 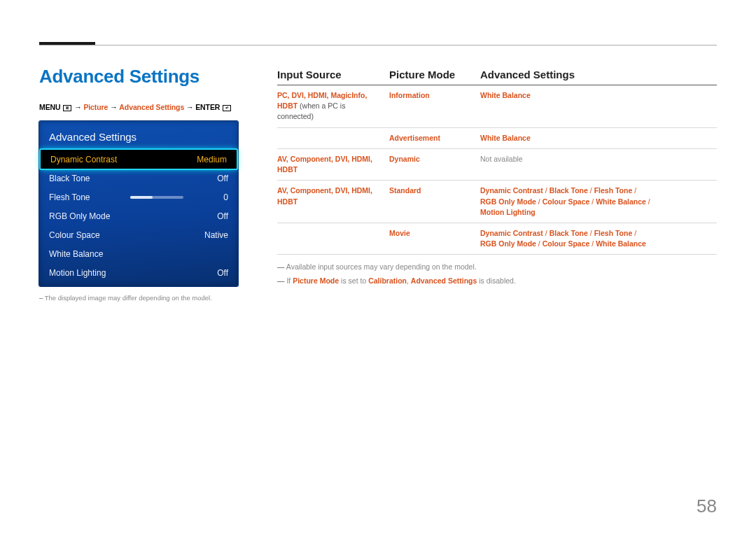 I want to click on th-picture-mode: Picture Mode, so click(x=435, y=76).